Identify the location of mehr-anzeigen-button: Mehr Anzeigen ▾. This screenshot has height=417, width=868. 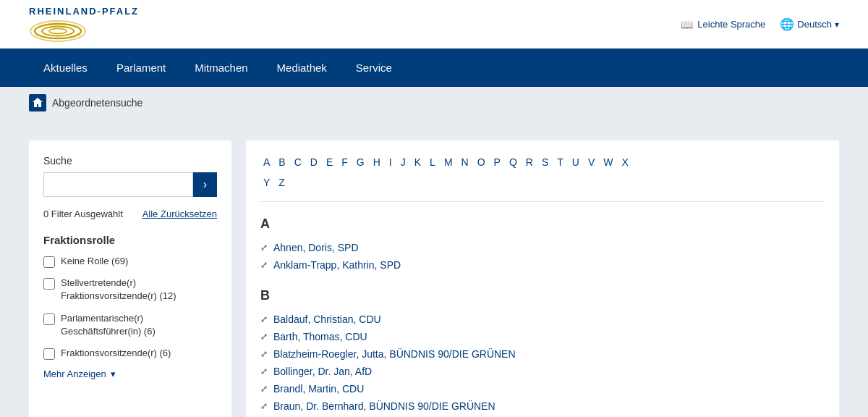
(130, 374).